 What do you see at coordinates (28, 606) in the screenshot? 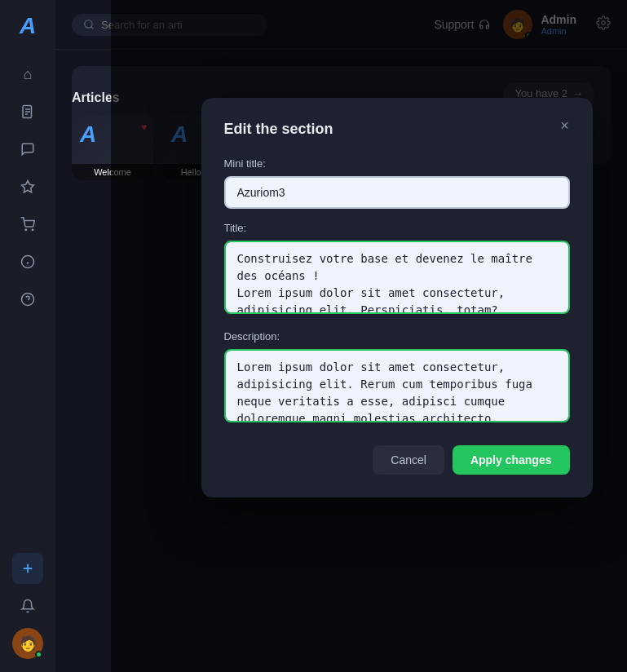
I see `notification-icon` at bounding box center [28, 606].